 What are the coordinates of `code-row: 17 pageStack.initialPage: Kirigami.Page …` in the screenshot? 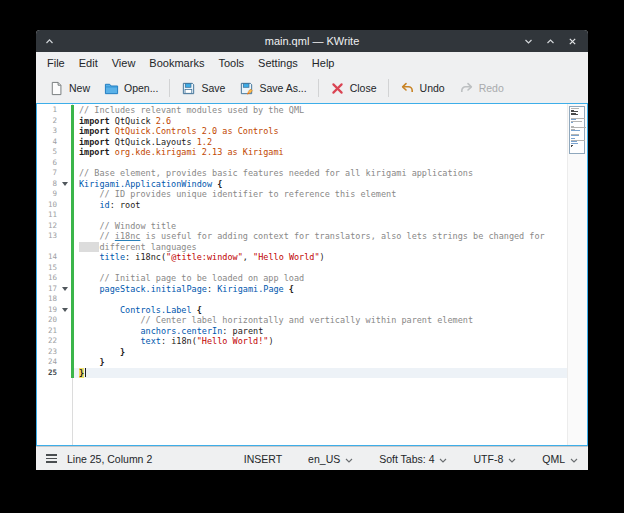 It's located at (302, 290).